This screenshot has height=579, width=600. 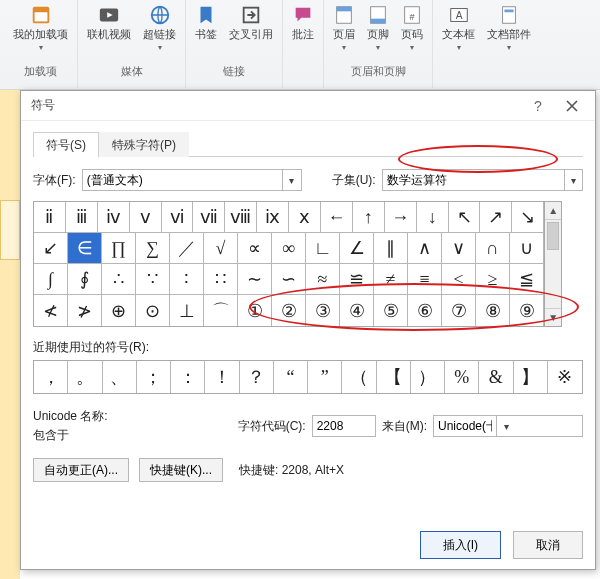 I want to click on recent-symbol-cell: ；, so click(x=154, y=377).